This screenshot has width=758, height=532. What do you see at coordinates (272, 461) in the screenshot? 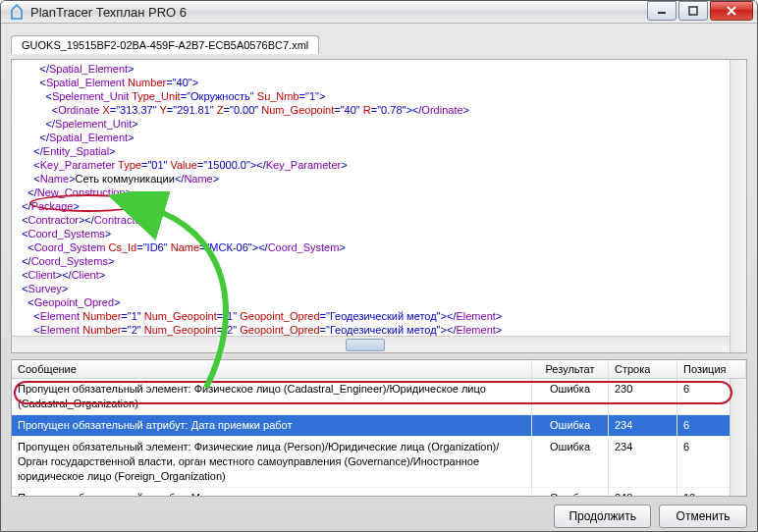
I see `cell-message: Пропущен обязательный элемент: Физически…` at bounding box center [272, 461].